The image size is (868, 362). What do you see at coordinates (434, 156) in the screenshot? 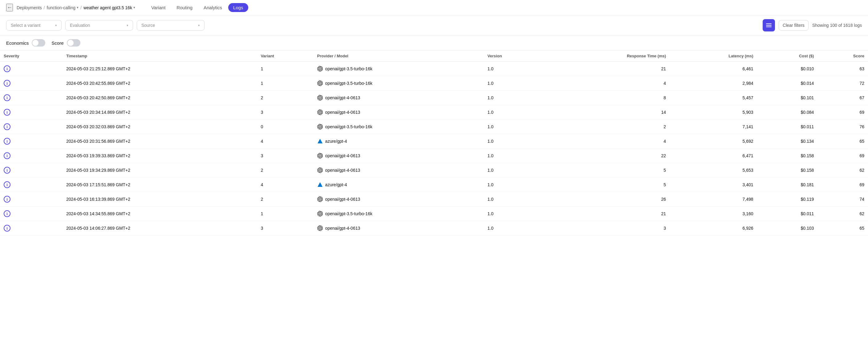
I see `table-row: i2024-05-03 19:39:33.869 GMT+23openai/gp…` at bounding box center [434, 156].